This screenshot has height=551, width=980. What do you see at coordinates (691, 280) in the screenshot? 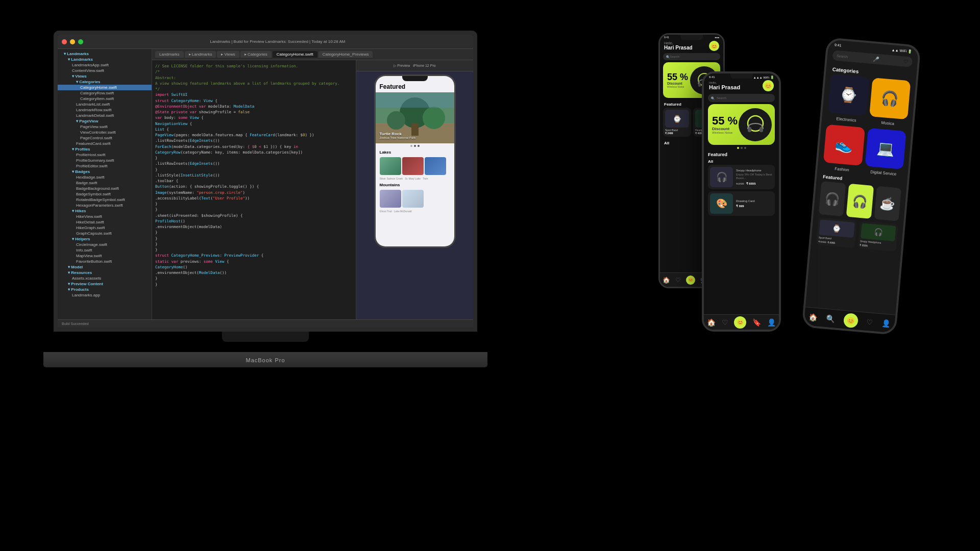
I see `phone-nav-active-icon: 😊` at bounding box center [691, 280].